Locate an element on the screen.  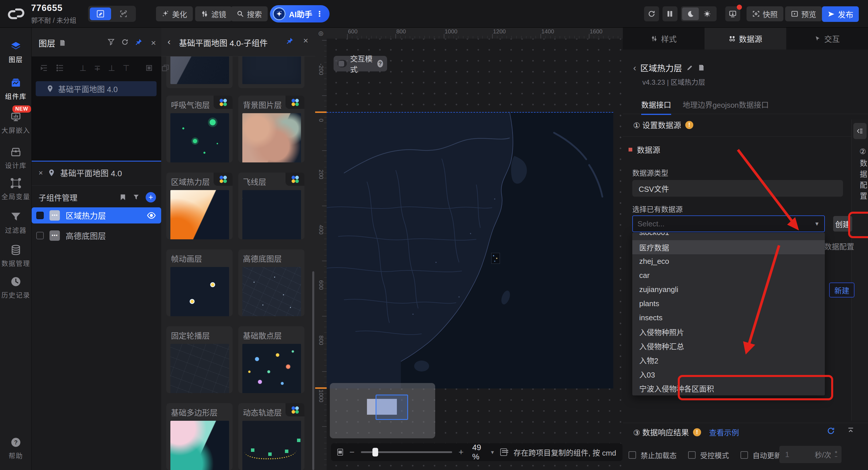
dropdown-option: insects is located at coordinates (728, 318).